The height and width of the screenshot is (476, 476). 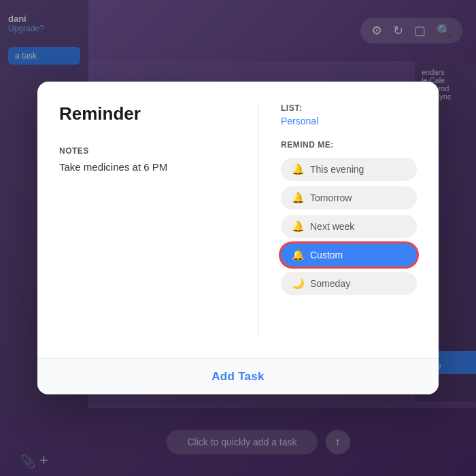 What do you see at coordinates (148, 114) in the screenshot?
I see `modal-title: Reminder` at bounding box center [148, 114].